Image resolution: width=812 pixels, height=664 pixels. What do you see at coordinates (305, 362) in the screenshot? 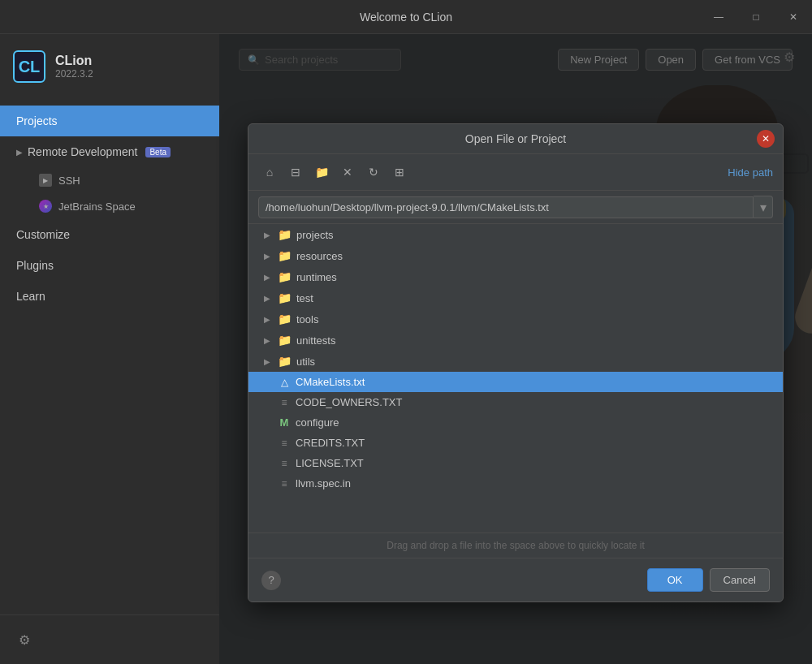
I see `tree-item-label: utils` at bounding box center [305, 362].